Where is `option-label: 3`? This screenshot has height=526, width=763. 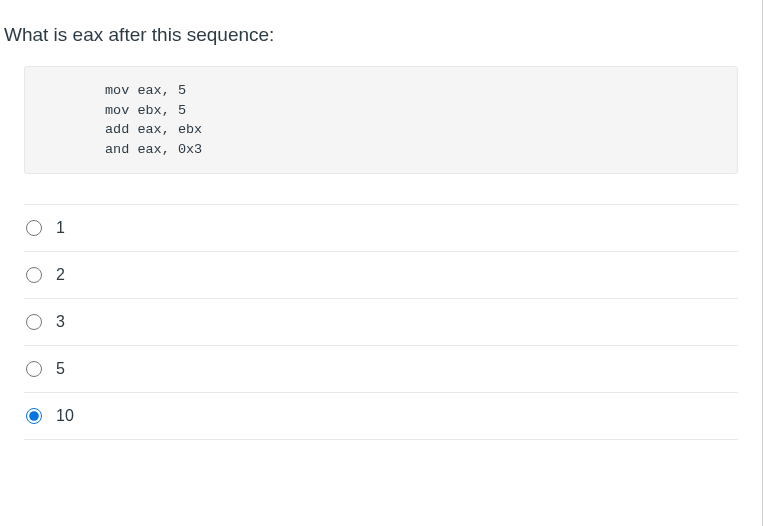 option-label: 3 is located at coordinates (60, 322).